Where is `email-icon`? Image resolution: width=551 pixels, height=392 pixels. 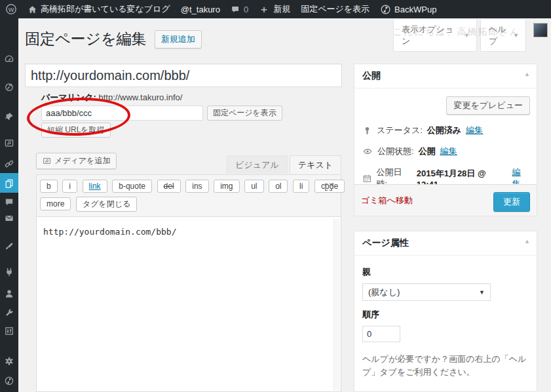
email-icon is located at coordinates (9, 218).